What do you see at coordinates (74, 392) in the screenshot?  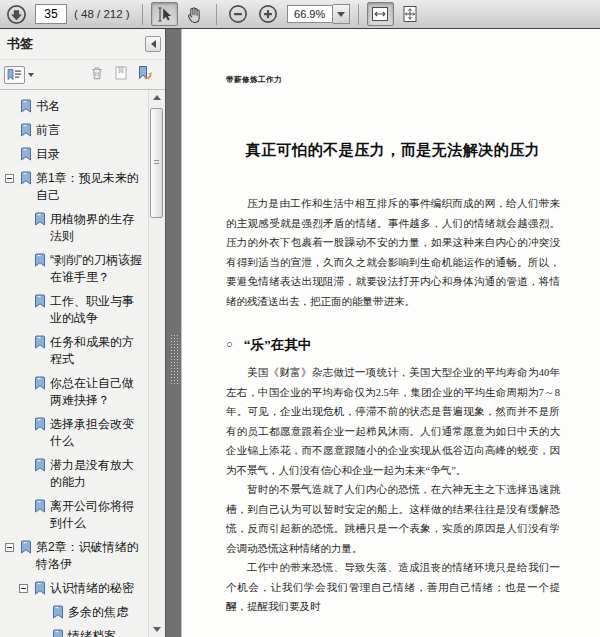 I see `bookmark-item: 你总在让自己做两难抉择？` at bounding box center [74, 392].